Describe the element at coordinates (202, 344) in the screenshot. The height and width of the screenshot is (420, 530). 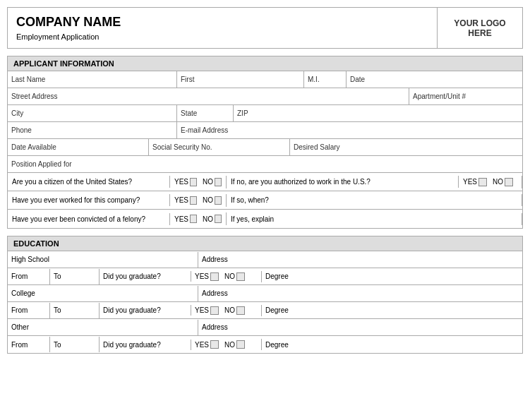
I see `other-yes-label: YES` at that location.